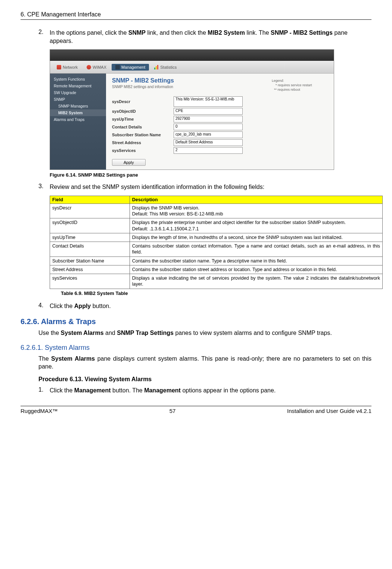  I want to click on cell-field: sysUpTime, so click(90, 237).